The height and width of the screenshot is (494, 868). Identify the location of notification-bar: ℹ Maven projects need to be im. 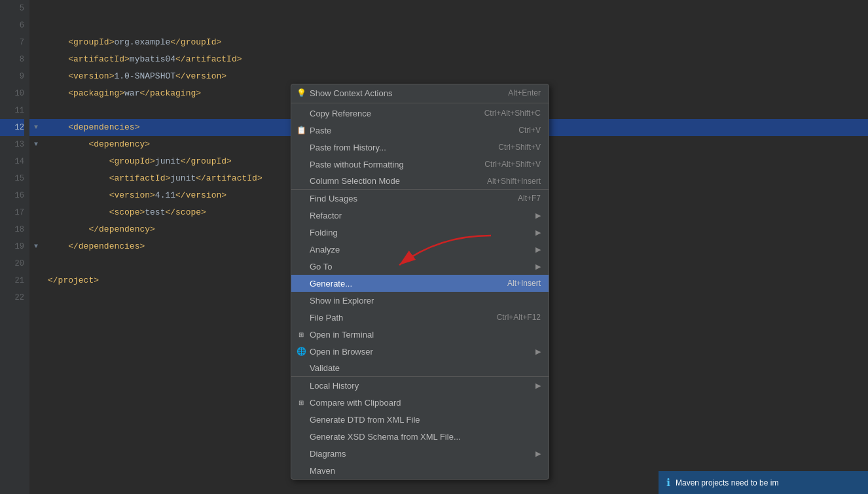
(763, 483).